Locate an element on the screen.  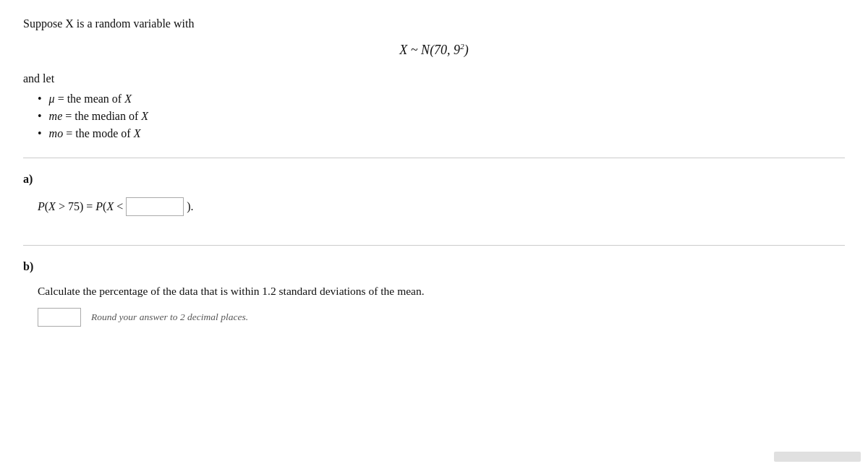
intro-label: Suppose X is a random variable with is located at coordinates (109, 23).